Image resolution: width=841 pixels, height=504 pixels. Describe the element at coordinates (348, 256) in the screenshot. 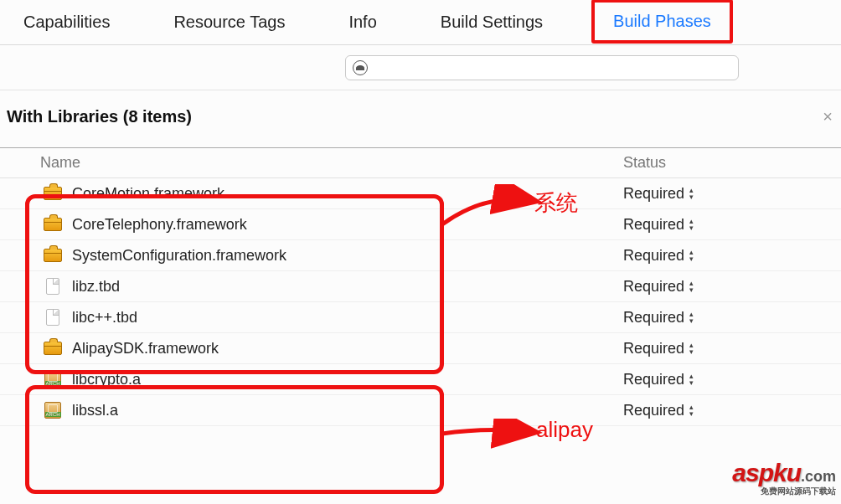

I see `library-name: SystemConfiguration.framework` at that location.